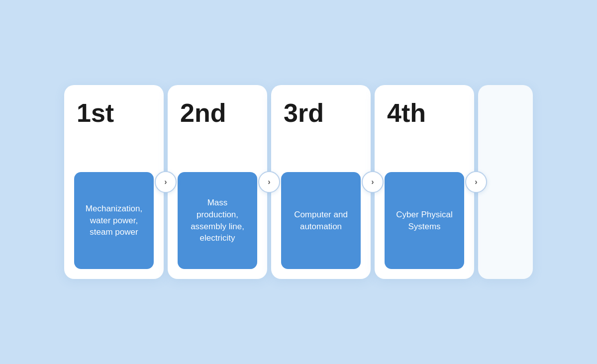  I want to click on card-3: 3rd Computer and automation, so click(321, 182).